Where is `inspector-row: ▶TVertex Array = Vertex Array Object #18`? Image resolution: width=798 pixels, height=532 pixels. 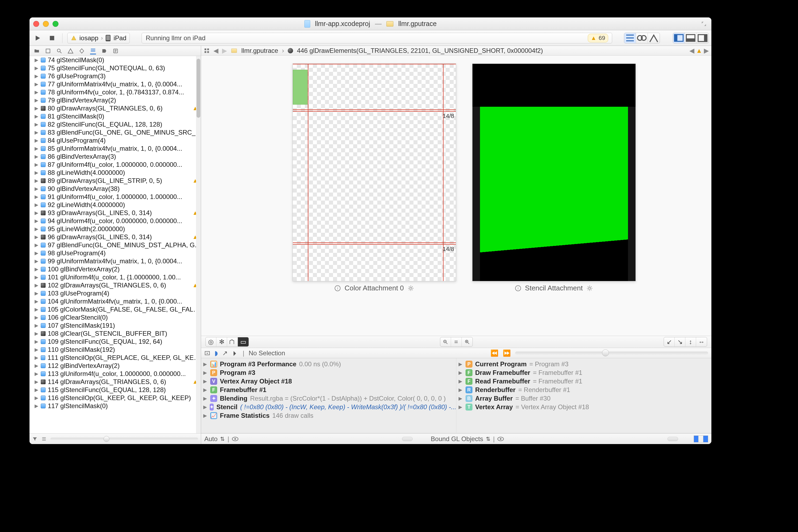
inspector-row: ▶TVertex Array = Vertex Array Object #18 is located at coordinates (584, 407).